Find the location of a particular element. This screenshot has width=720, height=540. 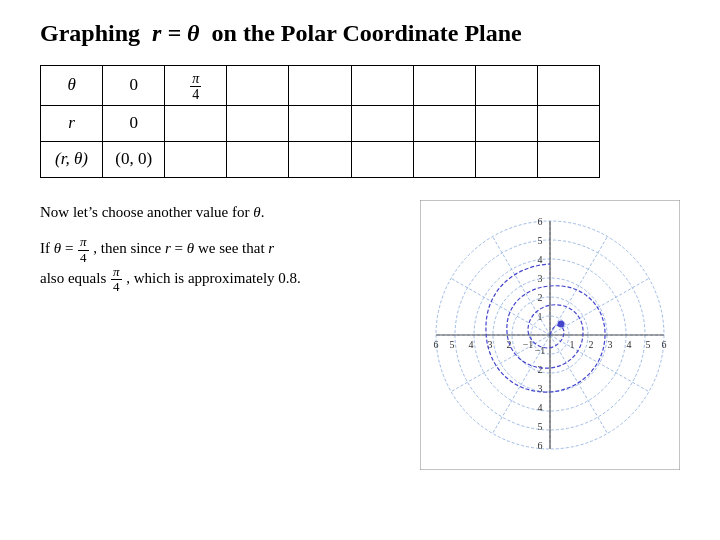

title-prefix: Graphing is located at coordinates (90, 33).